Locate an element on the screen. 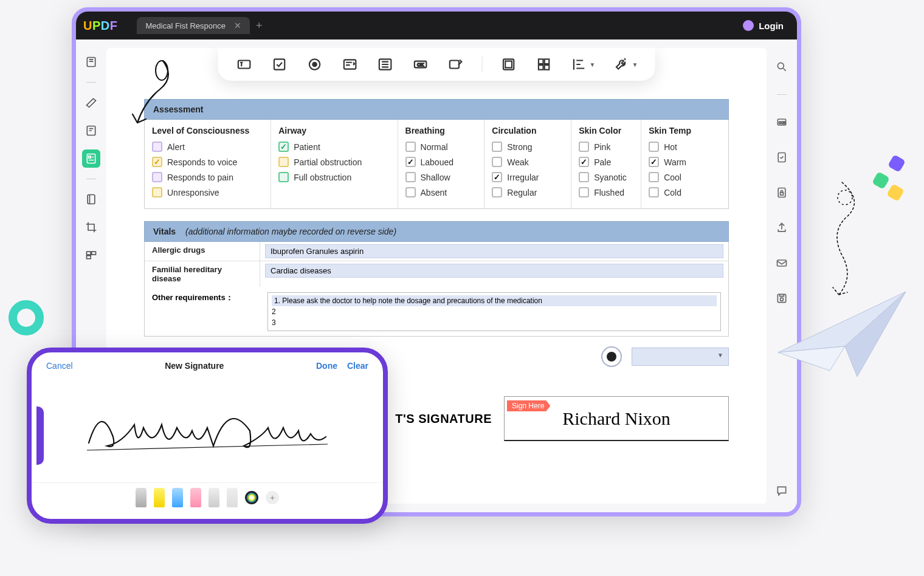 The width and height of the screenshot is (924, 576). checkbox-option: Shallow is located at coordinates (441, 177).